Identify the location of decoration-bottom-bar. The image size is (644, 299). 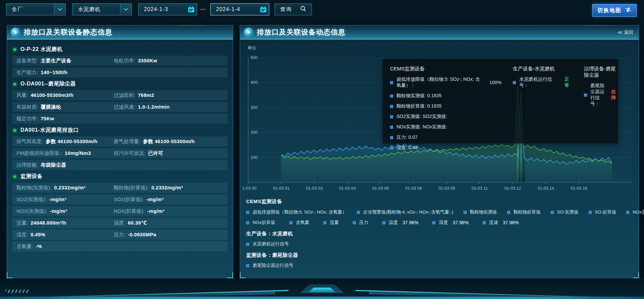
(322, 298).